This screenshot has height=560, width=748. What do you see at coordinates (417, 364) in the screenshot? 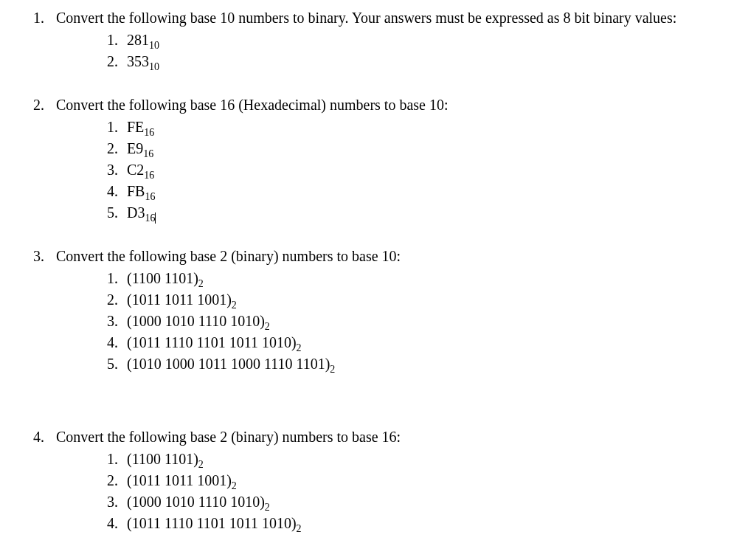
I see `list-item: 5. (1010 1000 1011 1000 1110 1101)2` at bounding box center [417, 364].